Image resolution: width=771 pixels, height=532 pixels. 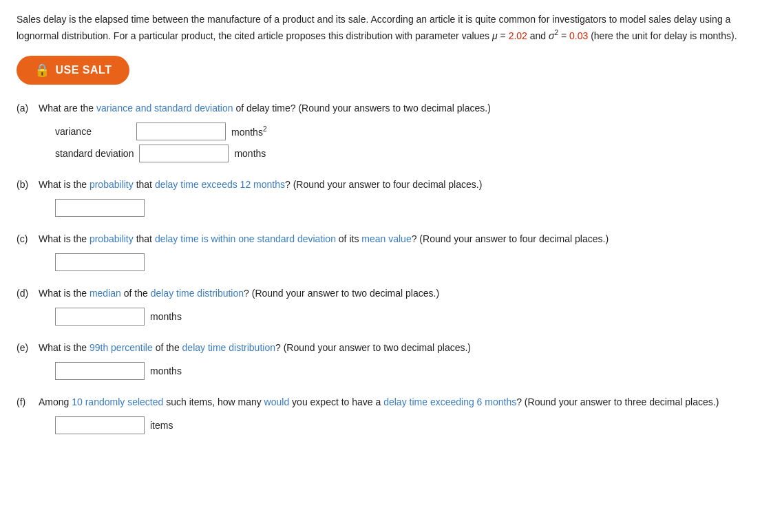 I want to click on question-a-letter: (a), so click(x=25, y=109).